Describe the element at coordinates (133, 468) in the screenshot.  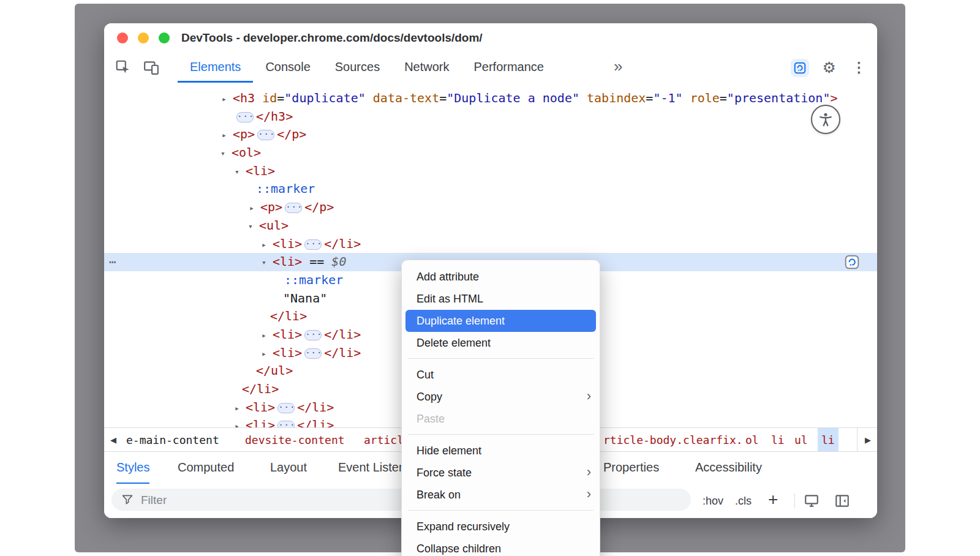
I see `sidebar-tab-styles: Styles` at that location.